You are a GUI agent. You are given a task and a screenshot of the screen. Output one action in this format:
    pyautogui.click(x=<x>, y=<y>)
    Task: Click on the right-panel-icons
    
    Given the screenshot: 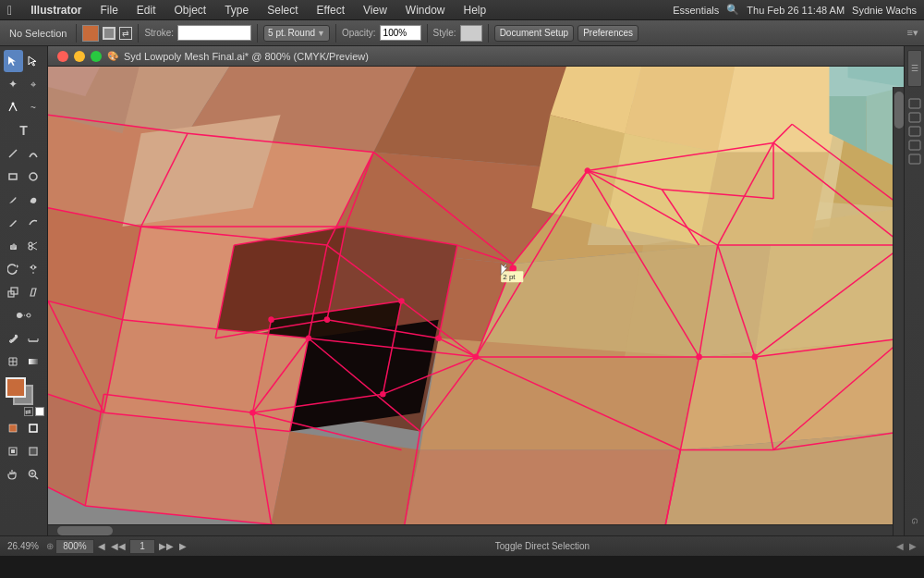 What is the action you would take?
    pyautogui.click(x=915, y=131)
    